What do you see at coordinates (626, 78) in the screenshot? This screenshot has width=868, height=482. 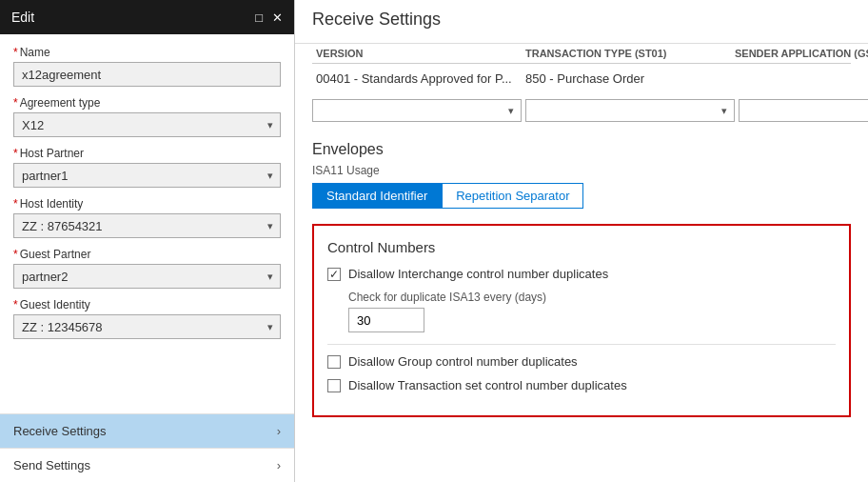 I see `cell-transaction: 850 - Purchase Order` at bounding box center [626, 78].